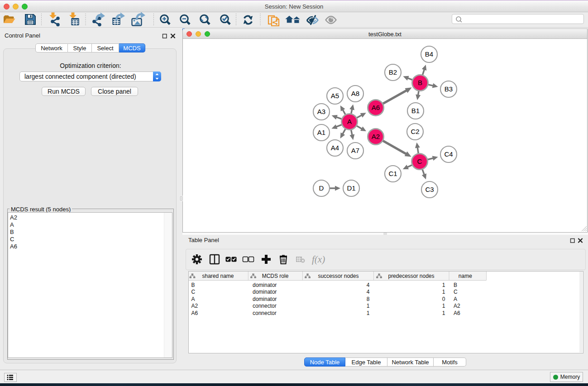  Describe the element at coordinates (335, 148) in the screenshot. I see `svg-text: A4` at that location.